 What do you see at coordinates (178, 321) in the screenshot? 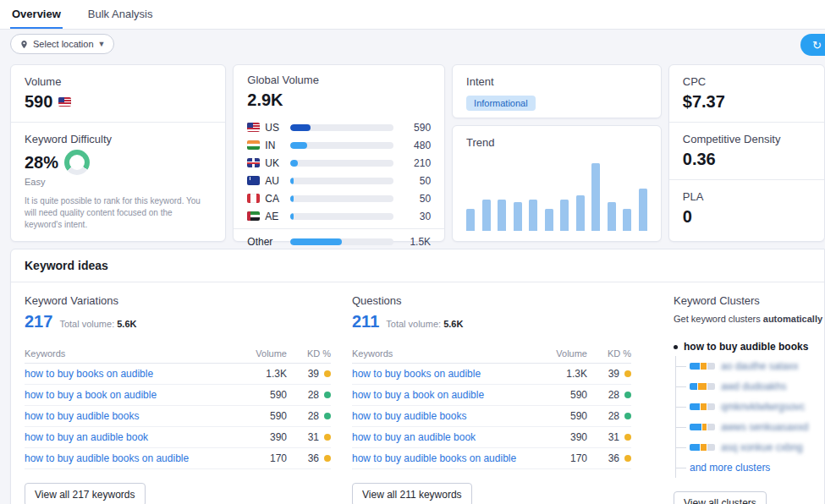
I see `variations-count-row: 217 Total volume: 5.6K` at bounding box center [178, 321].